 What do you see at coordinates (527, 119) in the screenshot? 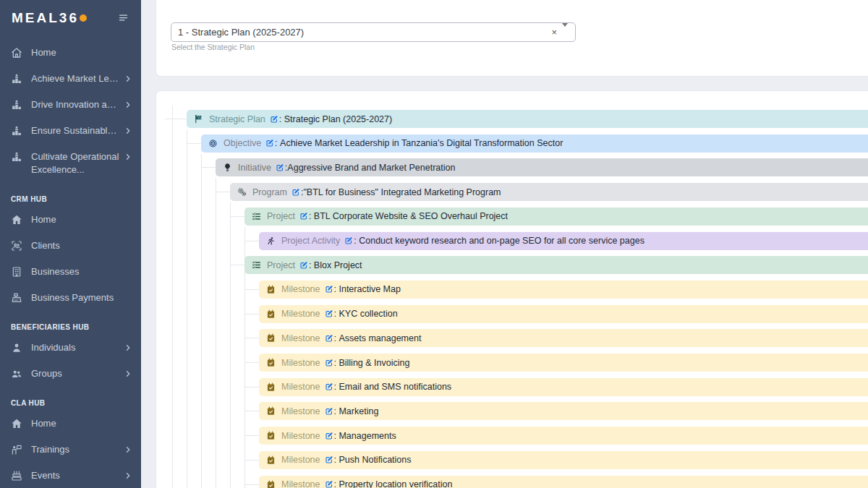
I see `tree-row-strategic-plan: Strategic Plan: Strategic Plan (2025-202…` at bounding box center [527, 119].